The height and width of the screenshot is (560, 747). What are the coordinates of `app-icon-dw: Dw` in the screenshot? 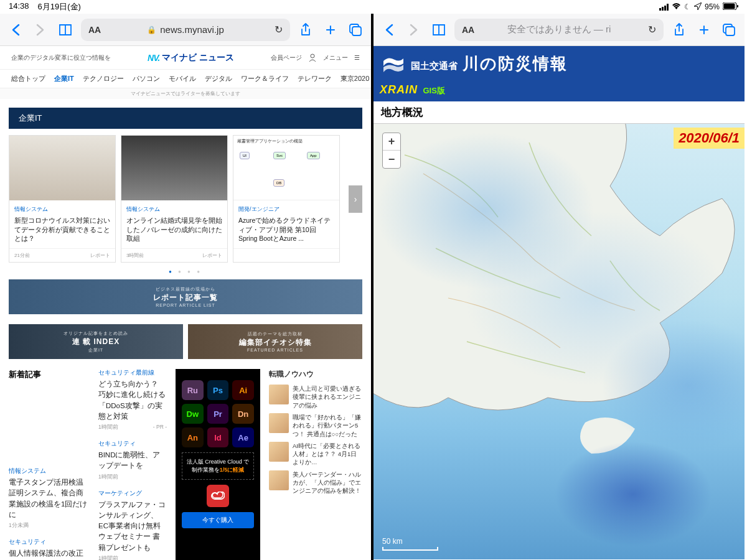 It's located at (193, 414).